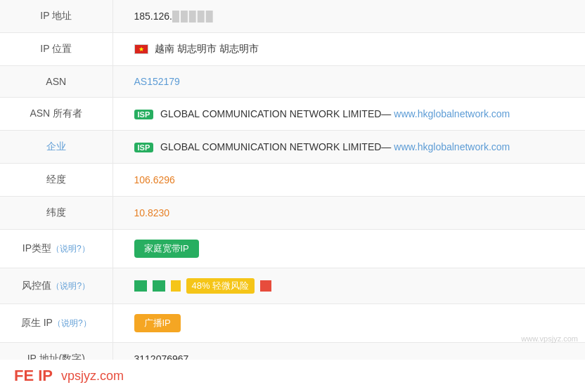 The width and height of the screenshot is (585, 392). What do you see at coordinates (56, 214) in the screenshot?
I see `label-cell: 纬度` at bounding box center [56, 214].